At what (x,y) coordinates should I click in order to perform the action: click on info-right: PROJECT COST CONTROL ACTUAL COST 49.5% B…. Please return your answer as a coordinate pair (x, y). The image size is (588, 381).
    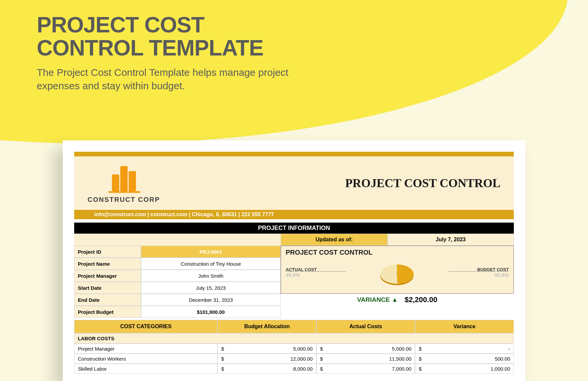
    Looking at the image, I should click on (397, 282).